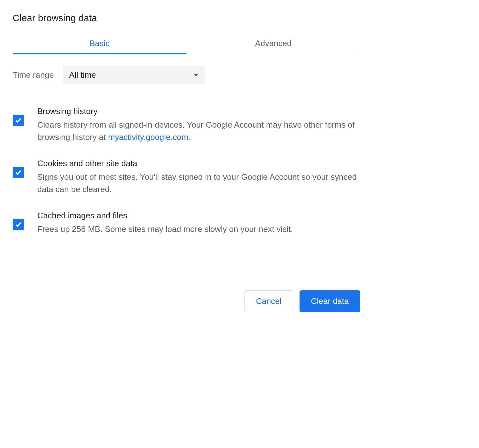 The height and width of the screenshot is (448, 479). Describe the element at coordinates (186, 223) in the screenshot. I see `option-cached: Cached images and files Frees up 256 MB.…` at that location.